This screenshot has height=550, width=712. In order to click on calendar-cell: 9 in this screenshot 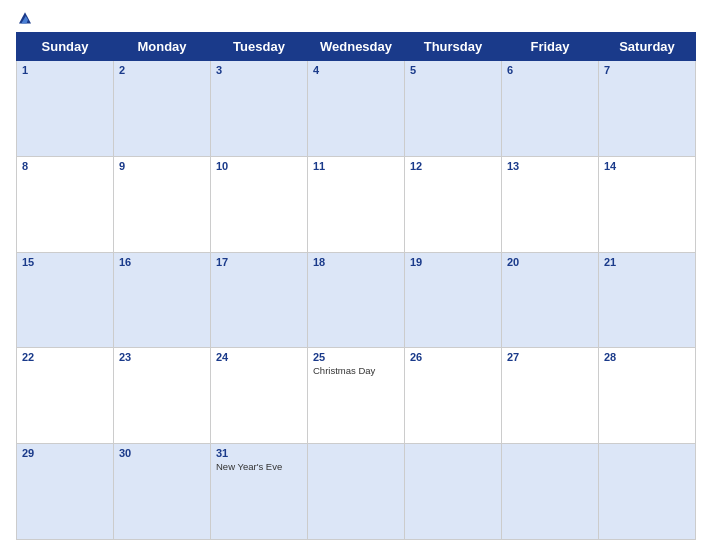, I will do `click(162, 204)`.